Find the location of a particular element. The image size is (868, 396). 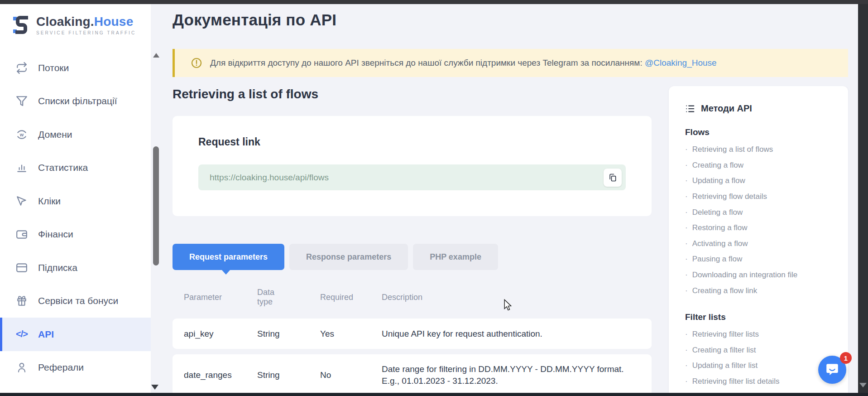

cursor-icon is located at coordinates (22, 201).